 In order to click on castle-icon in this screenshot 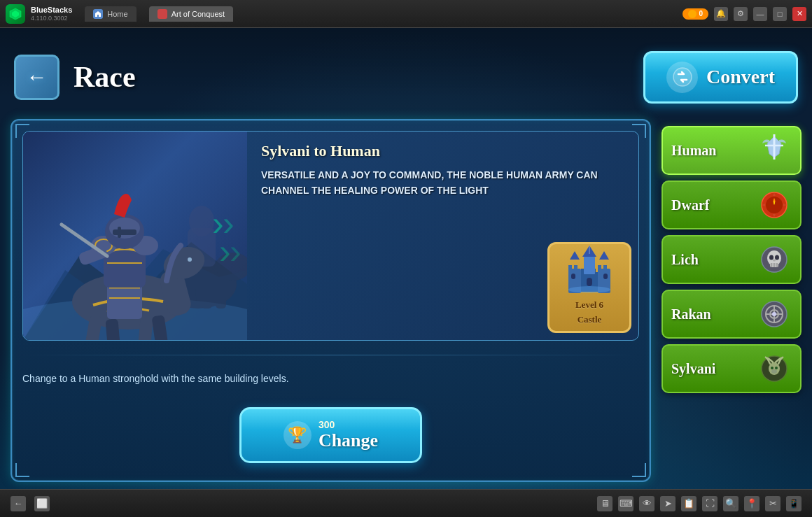, I will do `click(589, 270)`.